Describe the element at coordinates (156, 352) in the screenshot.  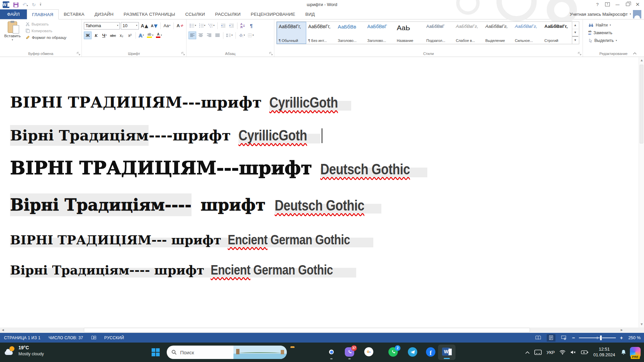
I see `start-button` at that location.